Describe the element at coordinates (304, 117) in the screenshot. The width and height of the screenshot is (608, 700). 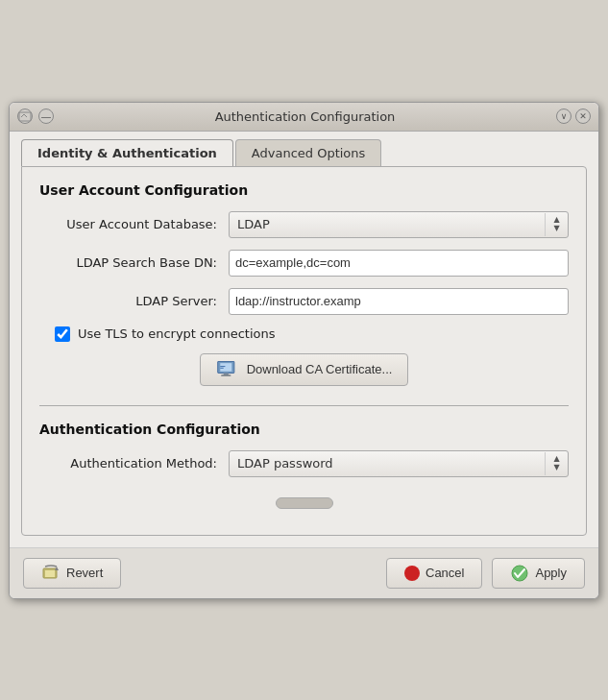
I see `titlebar: — Authentication Configuration ∨ ✕` at that location.